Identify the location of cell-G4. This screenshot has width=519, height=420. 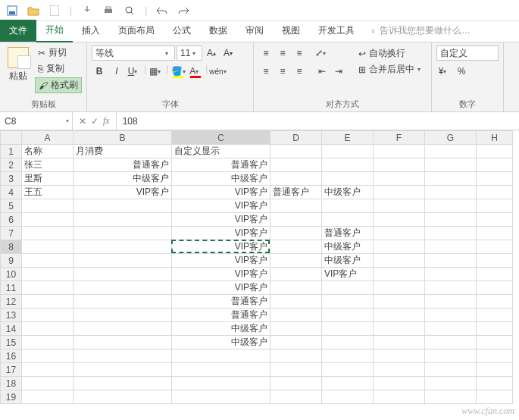
(451, 193).